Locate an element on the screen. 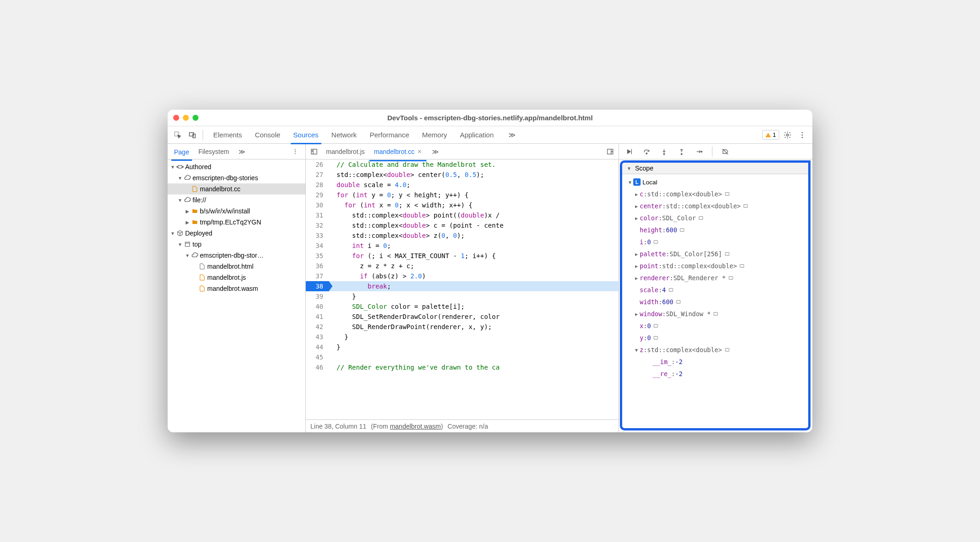 This screenshot has height=542, width=980. tab-network: Network is located at coordinates (344, 135).